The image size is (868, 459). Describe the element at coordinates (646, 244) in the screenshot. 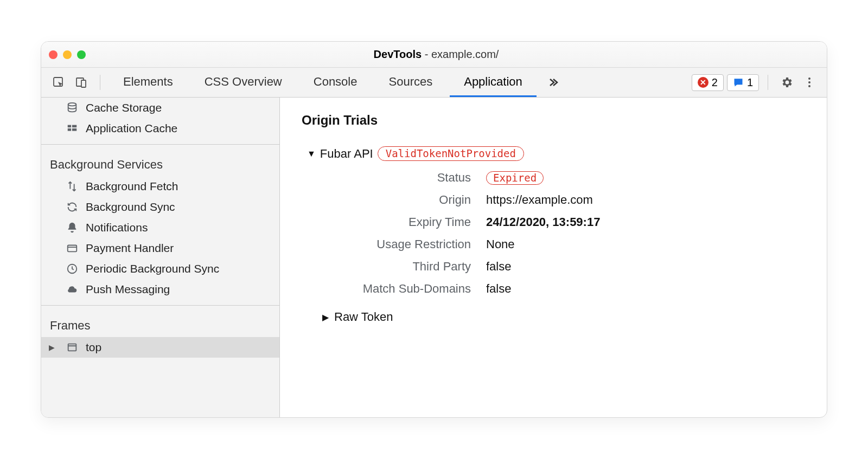

I see `usage-restriction-value: None` at that location.